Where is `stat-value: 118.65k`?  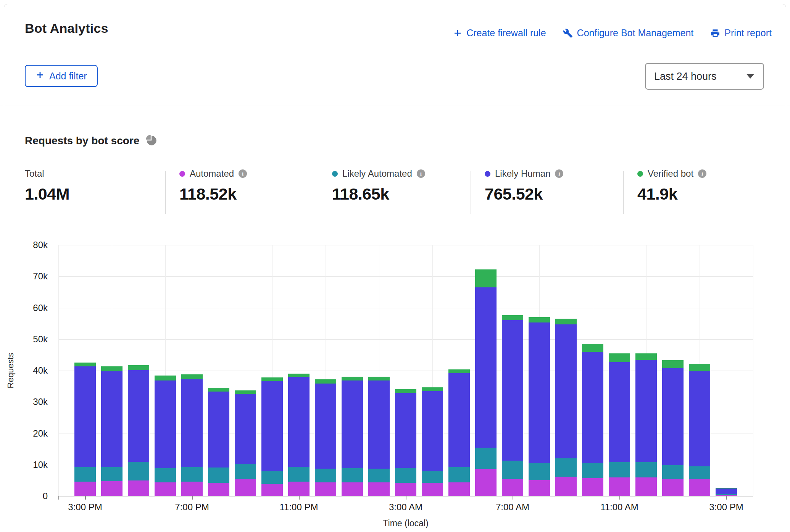
stat-value: 118.65k is located at coordinates (379, 194).